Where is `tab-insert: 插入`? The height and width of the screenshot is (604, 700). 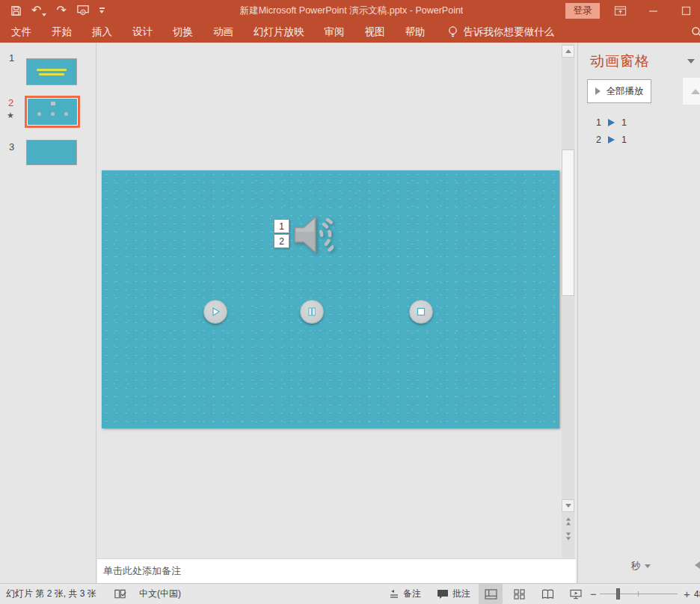
tab-insert: 插入 is located at coordinates (102, 32).